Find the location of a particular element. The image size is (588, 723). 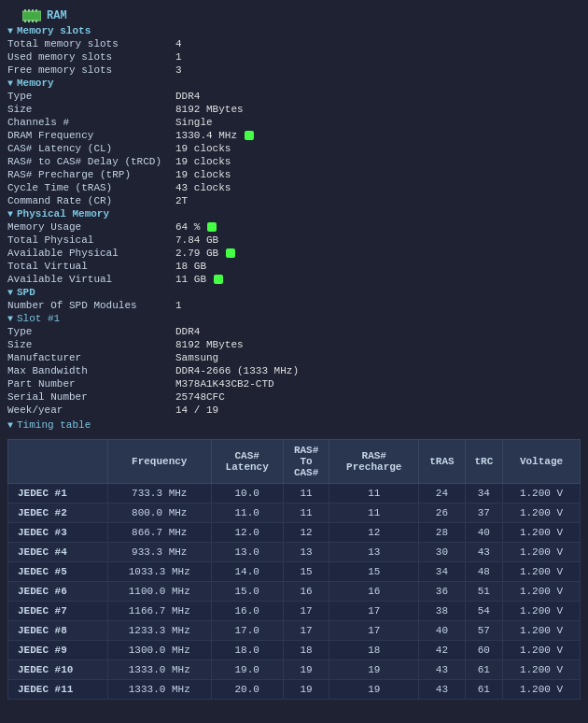

jedec-name-cell: JEDEC #10 is located at coordinates (58, 671).